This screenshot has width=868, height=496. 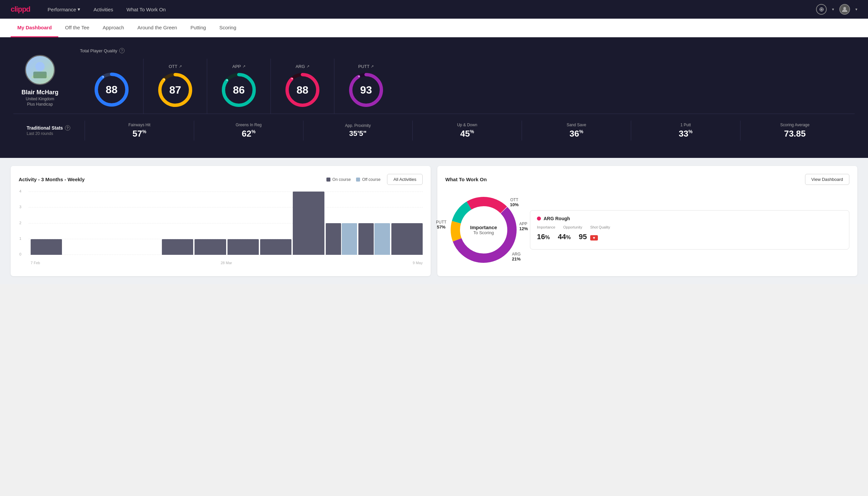 What do you see at coordinates (67, 128) in the screenshot?
I see `stats-help-icon: ?` at bounding box center [67, 128].